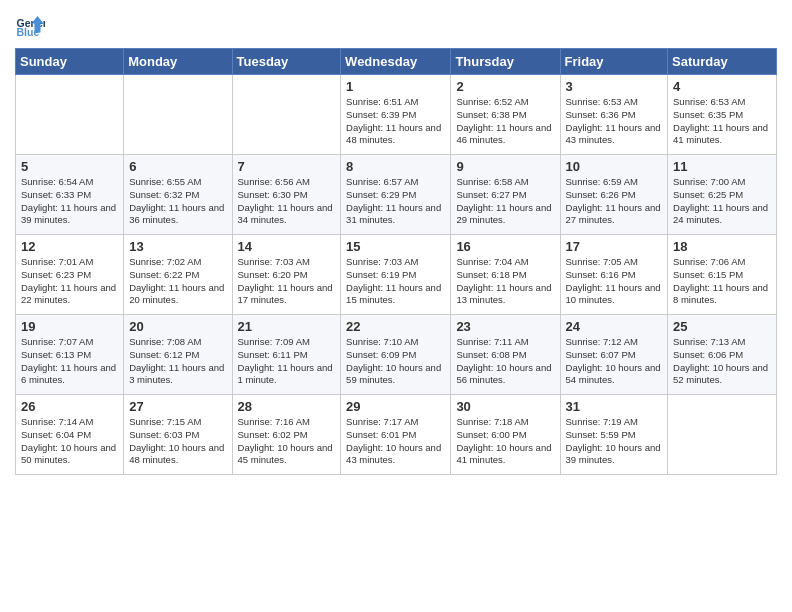 Image resolution: width=792 pixels, height=612 pixels. Describe the element at coordinates (396, 282) in the screenshot. I see `day-info: Sunrise: 7:03 AM Sunset: 6:19 PM Dayligh…` at that location.